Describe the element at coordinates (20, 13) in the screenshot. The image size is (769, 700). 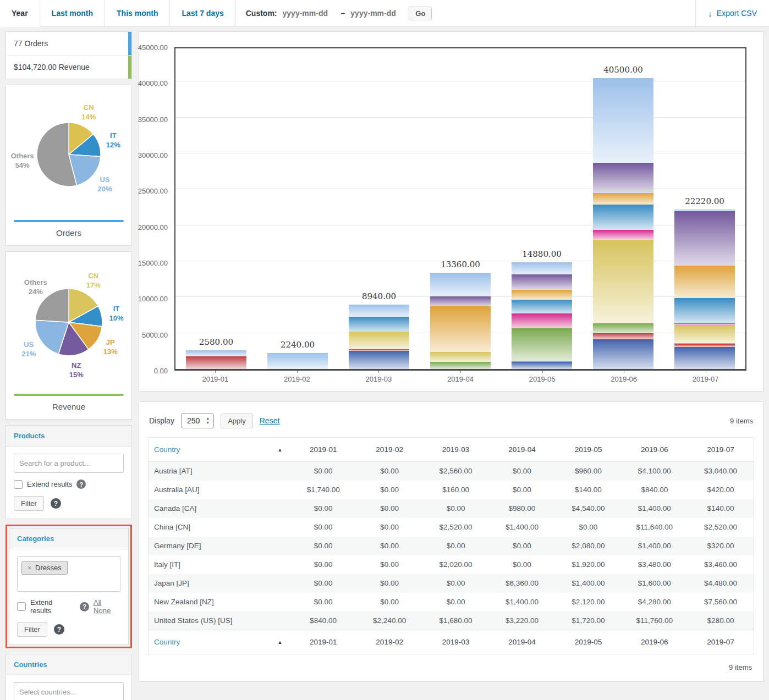
I see `tab-year: Year` at that location.